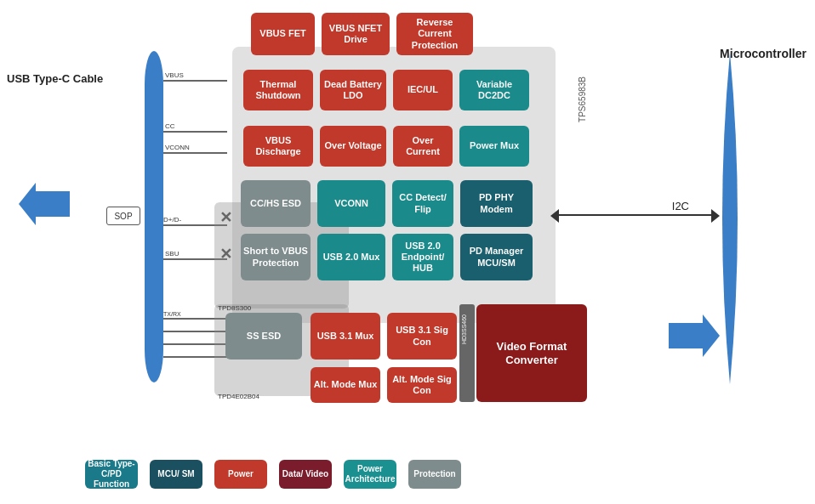 The height and width of the screenshot is (504, 815). Describe the element at coordinates (172, 219) in the screenshot. I see `svg-text: D+/D-` at that location.